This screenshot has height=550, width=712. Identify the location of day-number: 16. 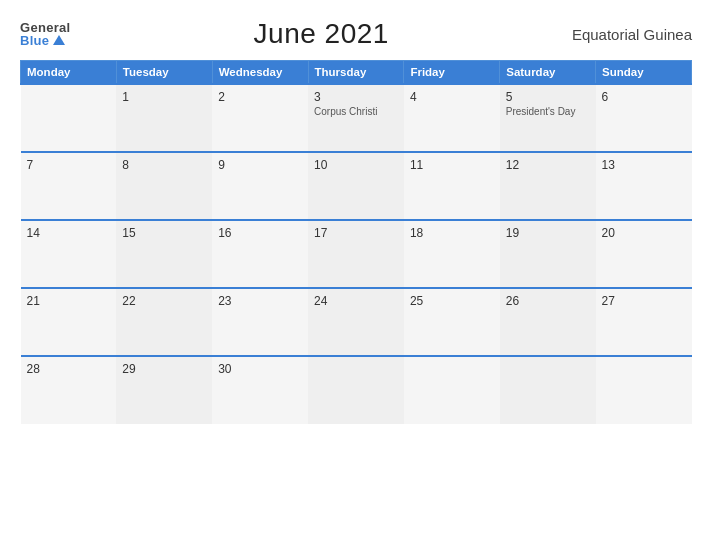
(260, 233).